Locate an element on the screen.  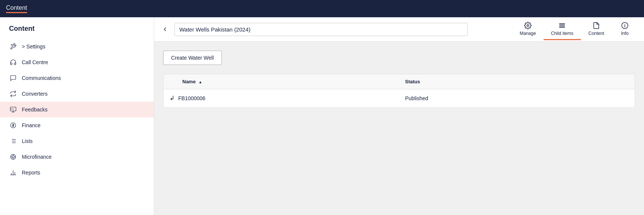
sort-icon-name: ▲ is located at coordinates (200, 82).